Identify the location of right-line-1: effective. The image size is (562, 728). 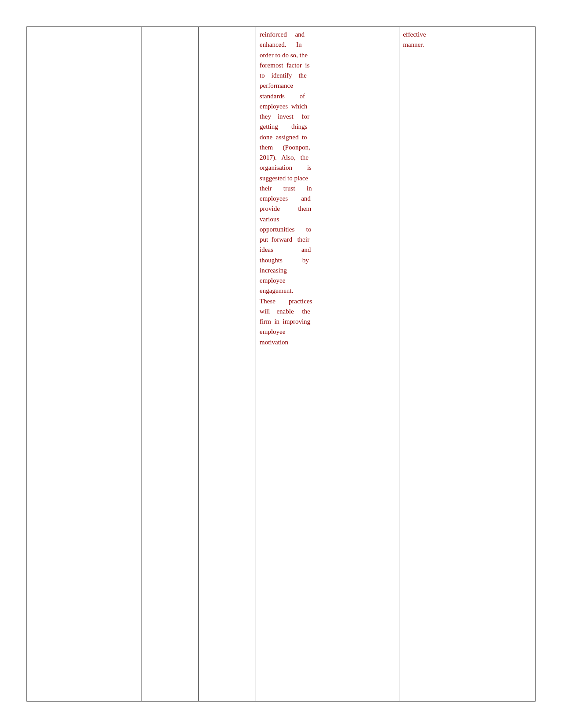
(439, 34).